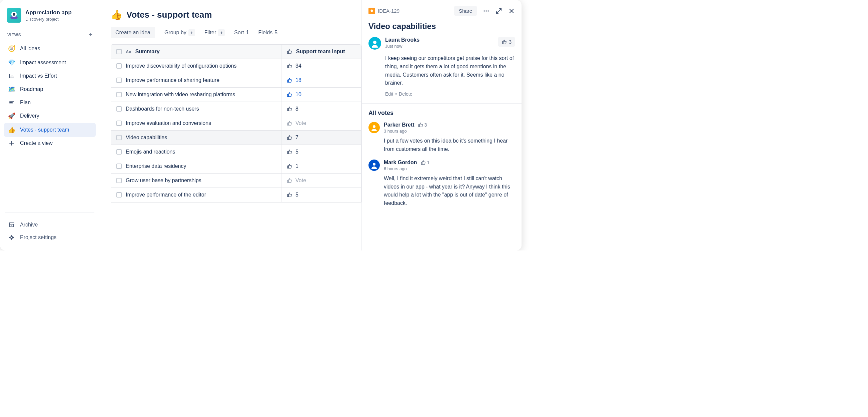  Describe the element at coordinates (117, 15) in the screenshot. I see `thumbs-up-icon: 👍` at that location.